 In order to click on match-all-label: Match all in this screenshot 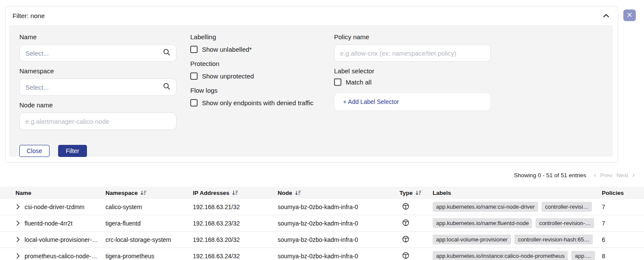, I will do `click(359, 82)`.